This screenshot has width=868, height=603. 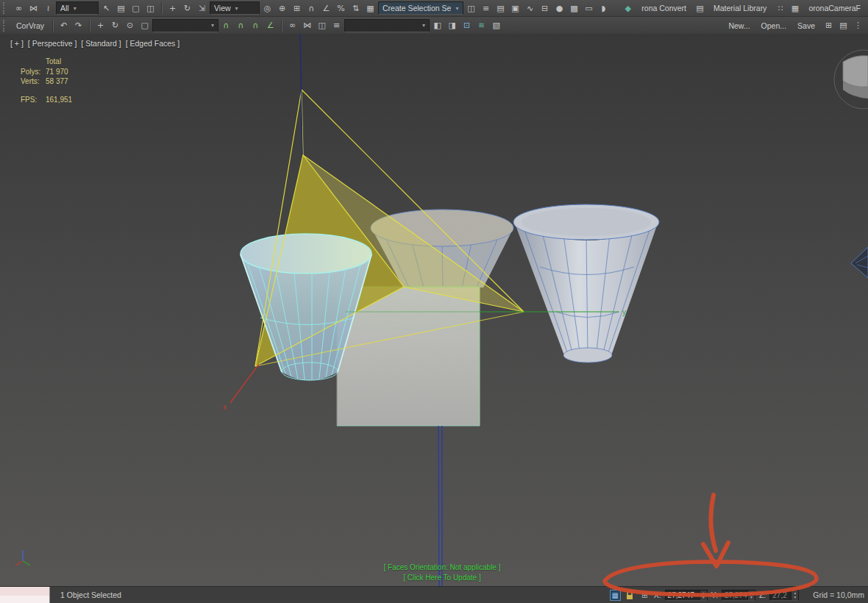 What do you see at coordinates (739, 26) in the screenshot?
I see `new-button: New...` at bounding box center [739, 26].